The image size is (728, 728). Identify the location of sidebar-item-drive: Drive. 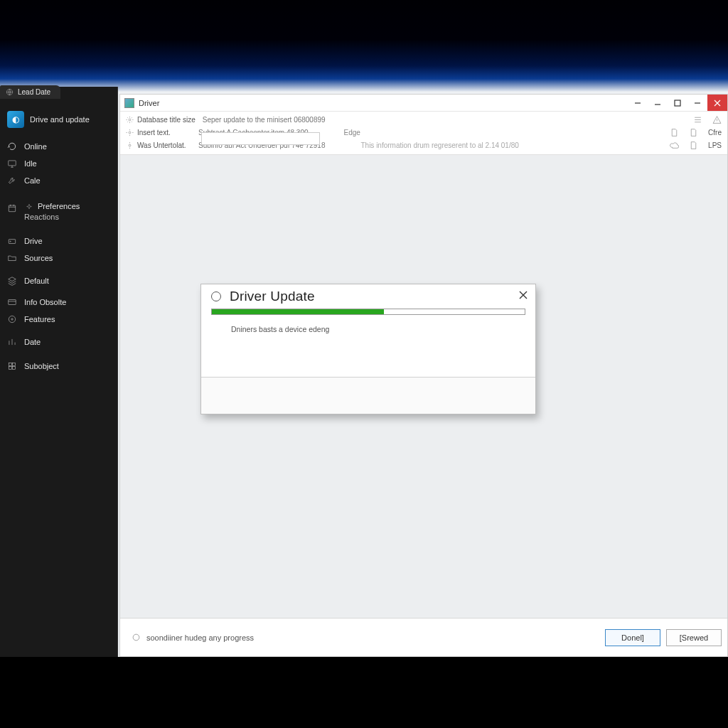
(58, 241).